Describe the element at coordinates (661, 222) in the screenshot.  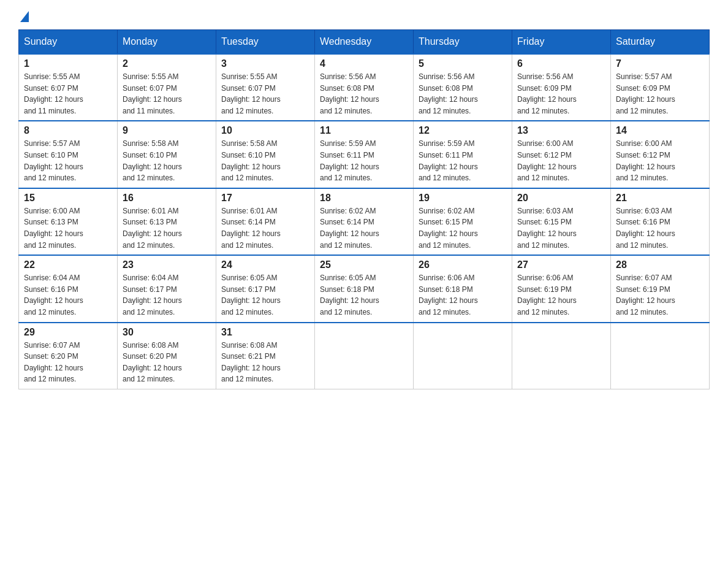
I see `calendar-day-cell: 21Sunrise: 6:03 AMSunset: 6:16 PMDayligh…` at that location.